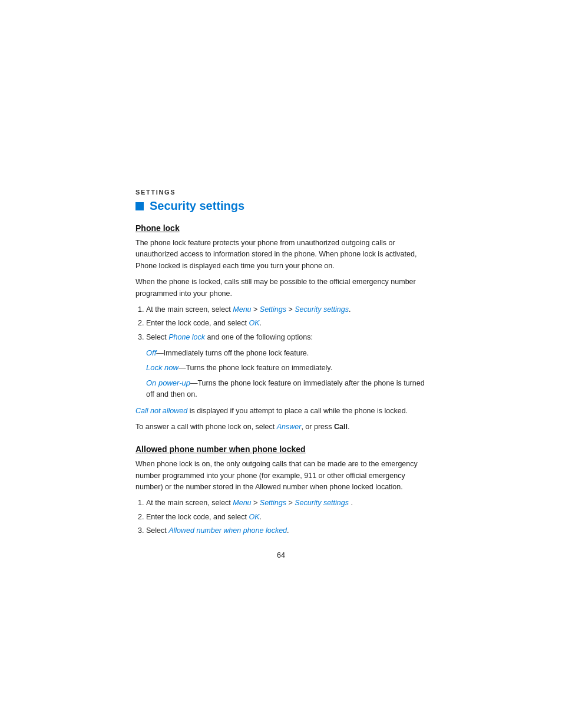 This screenshot has width=562, height=728. What do you see at coordinates (281, 476) in the screenshot?
I see `allowed-phone-para1: When phone lock is on, the only outgoing…` at bounding box center [281, 476].